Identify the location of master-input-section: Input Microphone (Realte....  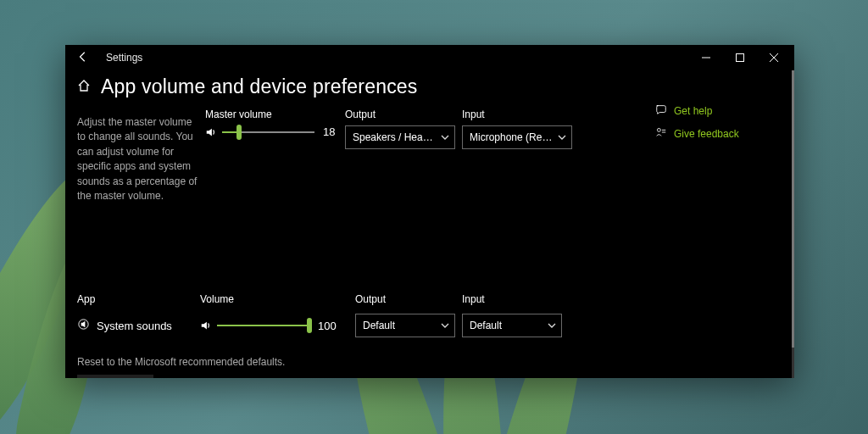
(517, 129).